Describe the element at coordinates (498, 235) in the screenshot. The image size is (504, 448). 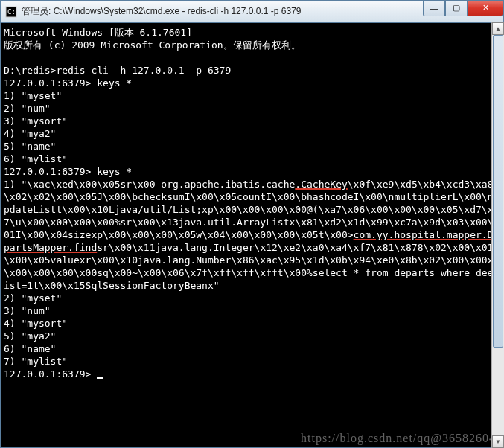
I see `scroll-track` at that location.